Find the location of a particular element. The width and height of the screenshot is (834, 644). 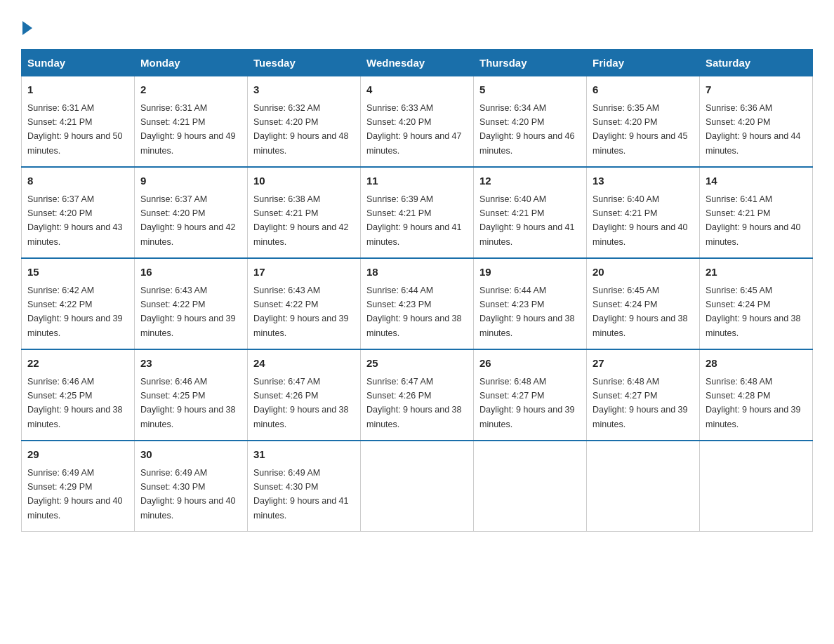

calendar-cell: 11 Sunrise: 6:39 AMSunset: 4:21 PMDaylig… is located at coordinates (417, 213).